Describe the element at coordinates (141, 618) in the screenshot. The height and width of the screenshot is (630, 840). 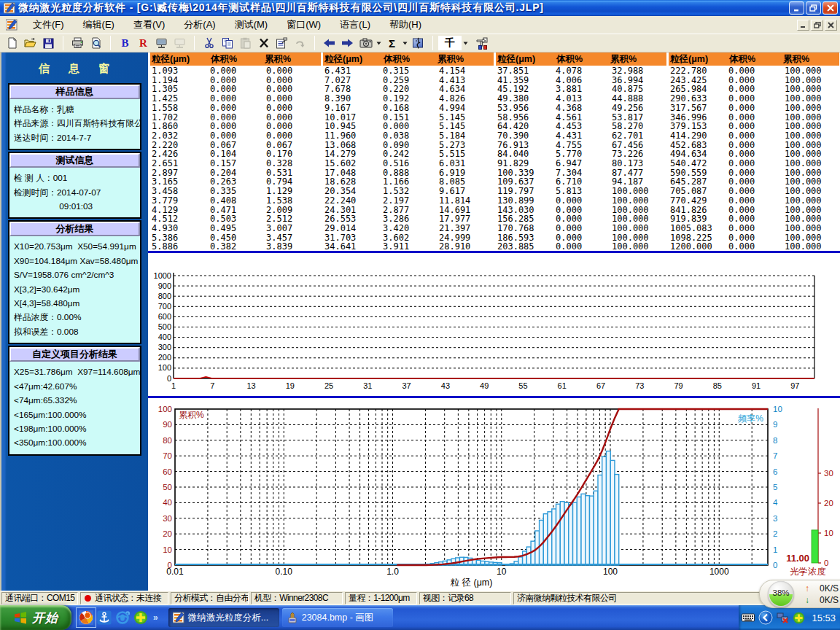
I see `green-plus-icon` at that location.